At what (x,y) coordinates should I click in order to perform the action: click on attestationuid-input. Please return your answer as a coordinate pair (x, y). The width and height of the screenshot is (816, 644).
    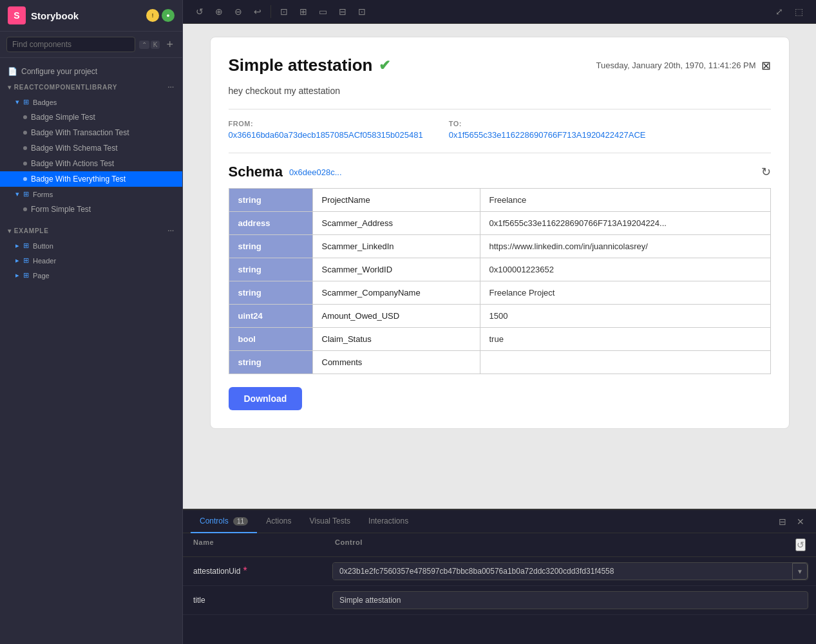
    Looking at the image, I should click on (563, 571).